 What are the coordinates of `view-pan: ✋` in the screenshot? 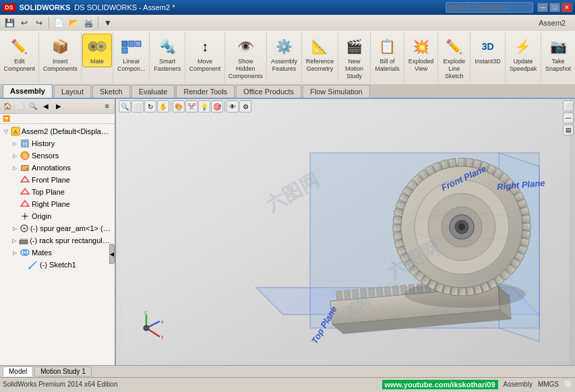 It's located at (163, 106).